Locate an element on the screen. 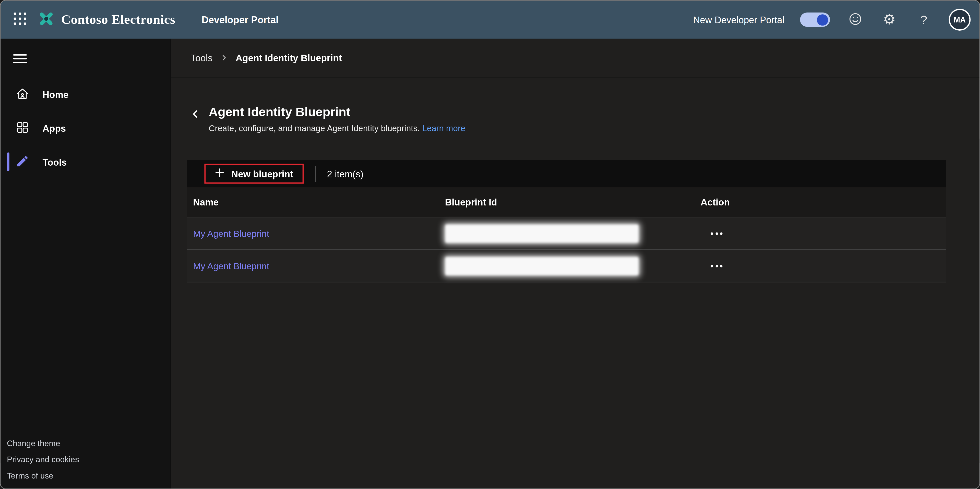 The width and height of the screenshot is (980, 489). page-title: Agent Identity Blueprint is located at coordinates (337, 112).